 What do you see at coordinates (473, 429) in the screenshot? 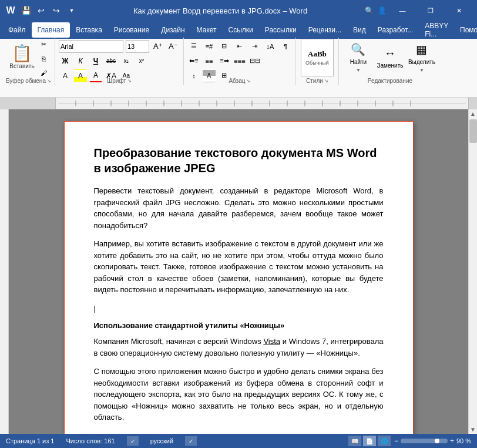
I see `scroll-down-button: ▼` at bounding box center [473, 429].